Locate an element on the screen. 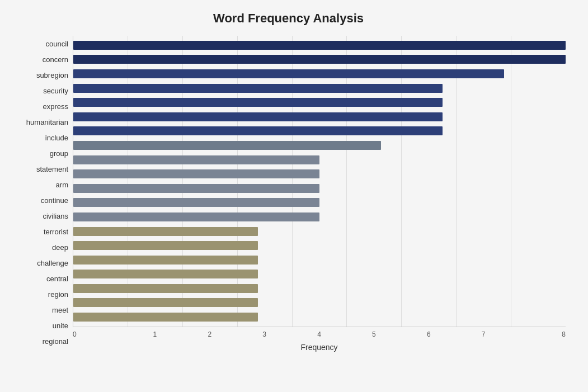 The image size is (588, 392). y-label: arm is located at coordinates (62, 185).